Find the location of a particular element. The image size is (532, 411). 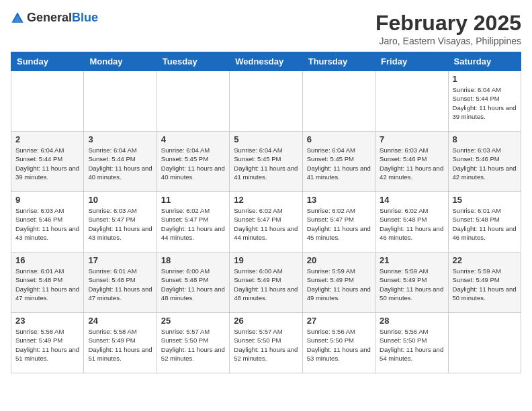

day-number: 15 is located at coordinates (485, 200).